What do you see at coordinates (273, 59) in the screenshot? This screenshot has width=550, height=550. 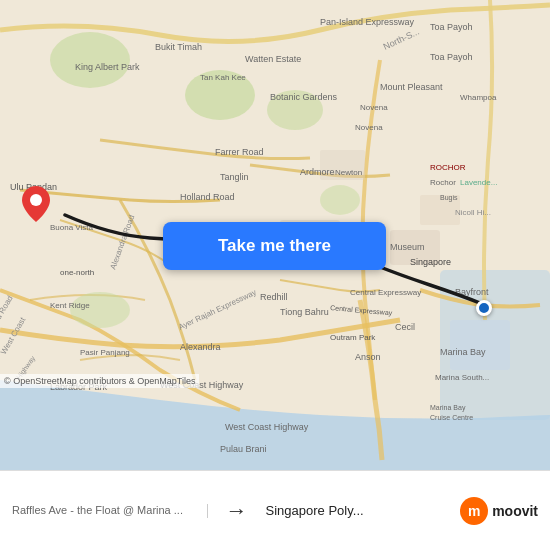 I see `svg-text: Watten Estate` at bounding box center [273, 59].